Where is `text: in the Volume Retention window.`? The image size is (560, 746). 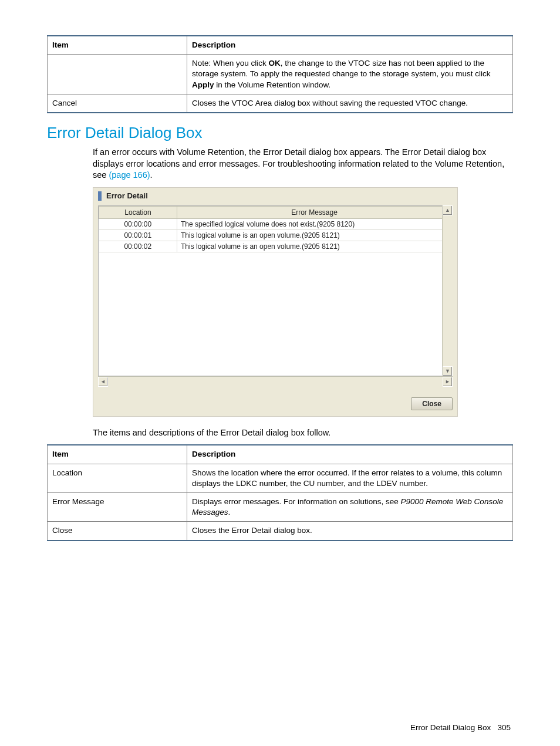 text: in the Volume Retention window. is located at coordinates (272, 85).